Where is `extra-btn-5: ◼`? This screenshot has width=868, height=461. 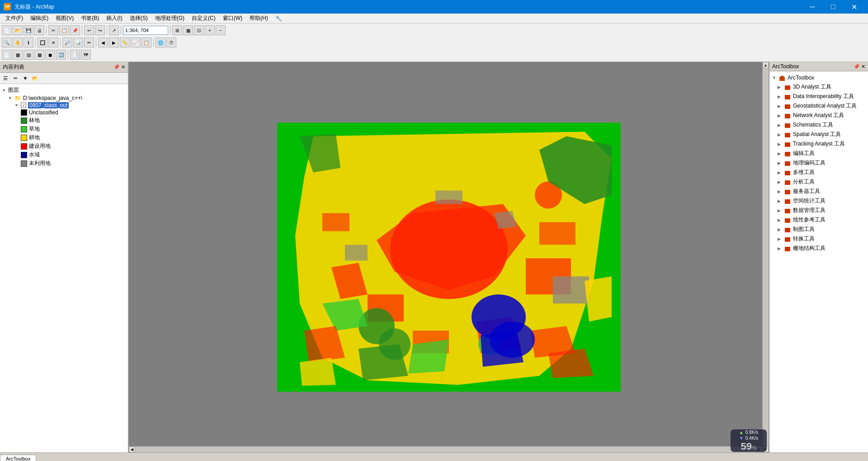 extra-btn-5: ◼ is located at coordinates (50, 55).